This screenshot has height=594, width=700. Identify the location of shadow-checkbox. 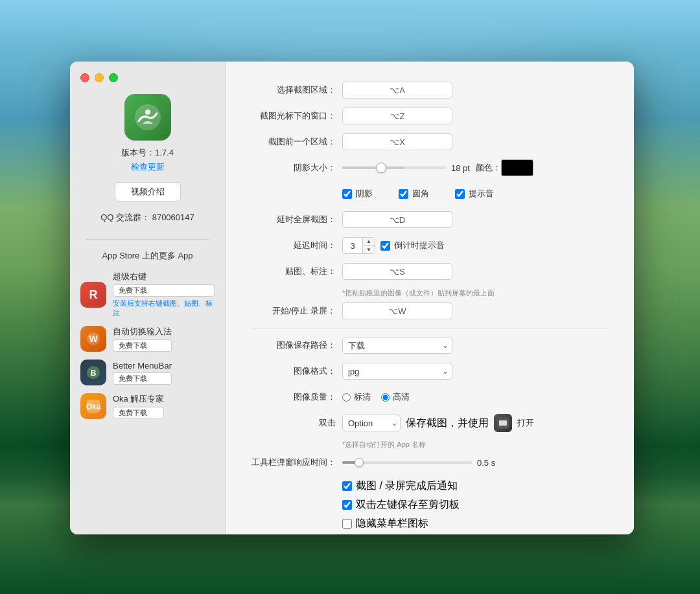
(347, 194).